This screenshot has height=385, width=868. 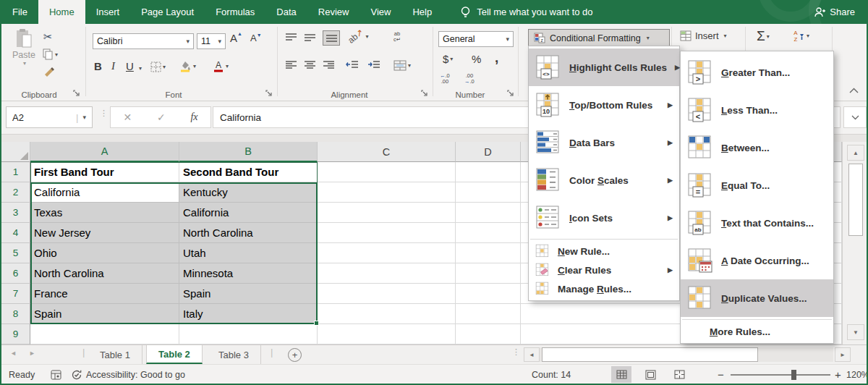 What do you see at coordinates (105, 334) in the screenshot?
I see `cell-A9` at bounding box center [105, 334].